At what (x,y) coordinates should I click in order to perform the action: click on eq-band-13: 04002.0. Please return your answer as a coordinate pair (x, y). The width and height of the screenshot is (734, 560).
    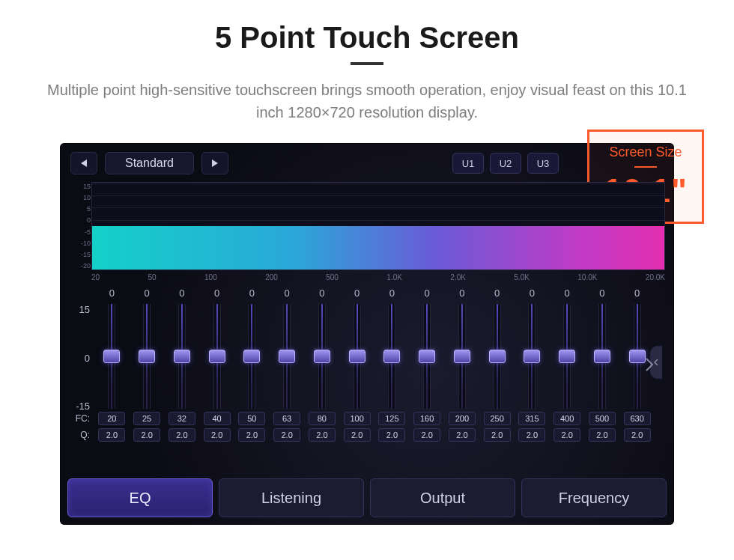
    Looking at the image, I should click on (568, 365).